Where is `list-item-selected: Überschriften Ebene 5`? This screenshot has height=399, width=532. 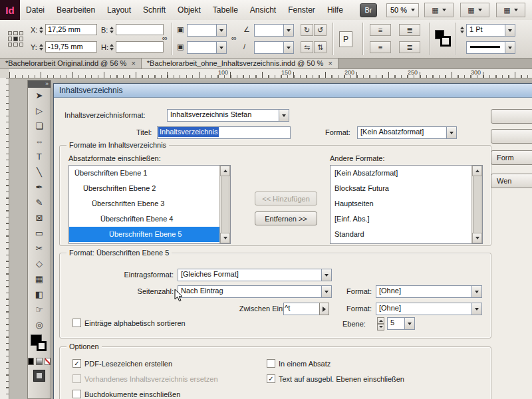 list-item-selected: Überschriften Ebene 5 is located at coordinates (150, 234).